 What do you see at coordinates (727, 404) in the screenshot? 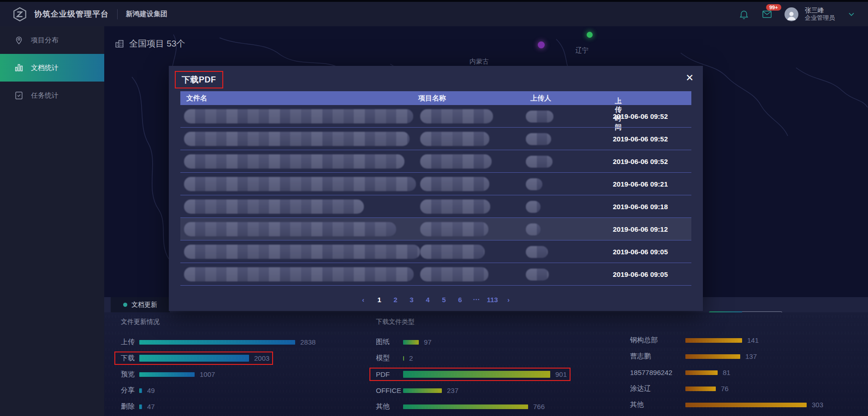
I see `bar-row: 其他303` at bounding box center [727, 404].